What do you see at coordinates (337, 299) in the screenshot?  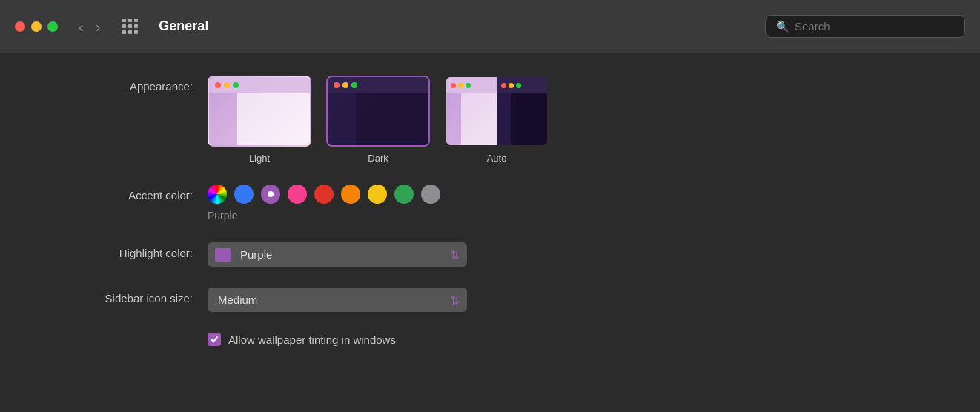 I see `sidebar-icon-size-wrapper: Small Medium Large ⇅` at bounding box center [337, 299].